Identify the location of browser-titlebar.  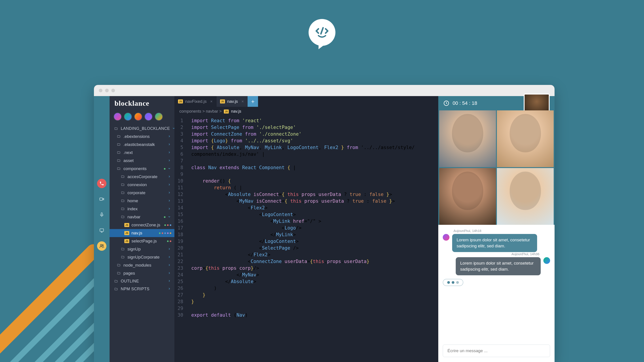
(324, 90).